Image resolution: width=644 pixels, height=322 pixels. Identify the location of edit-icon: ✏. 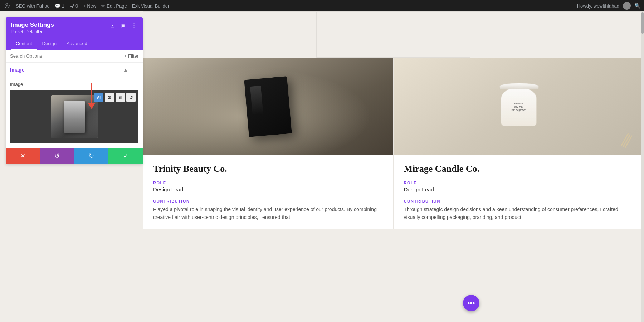
(103, 6).